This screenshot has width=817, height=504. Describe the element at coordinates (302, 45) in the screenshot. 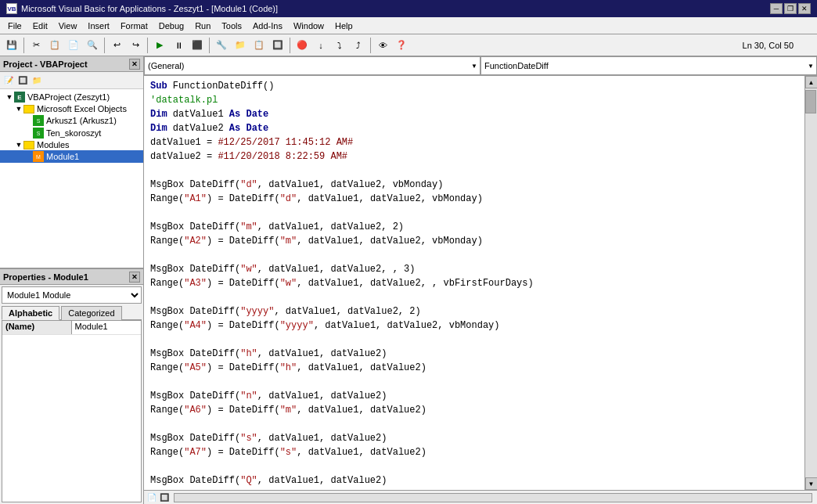

I see `toolbar-bp: 🔴` at that location.